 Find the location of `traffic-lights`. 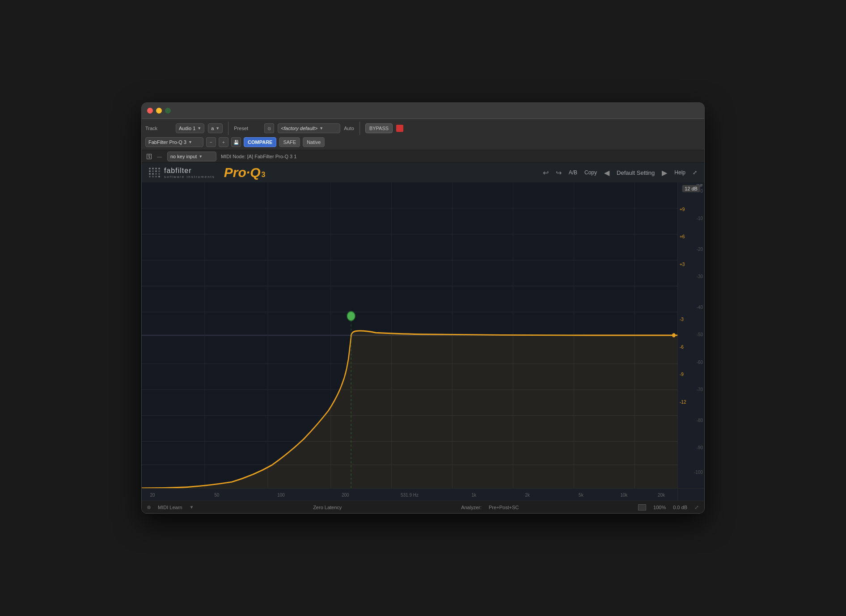

traffic-lights is located at coordinates (159, 111).